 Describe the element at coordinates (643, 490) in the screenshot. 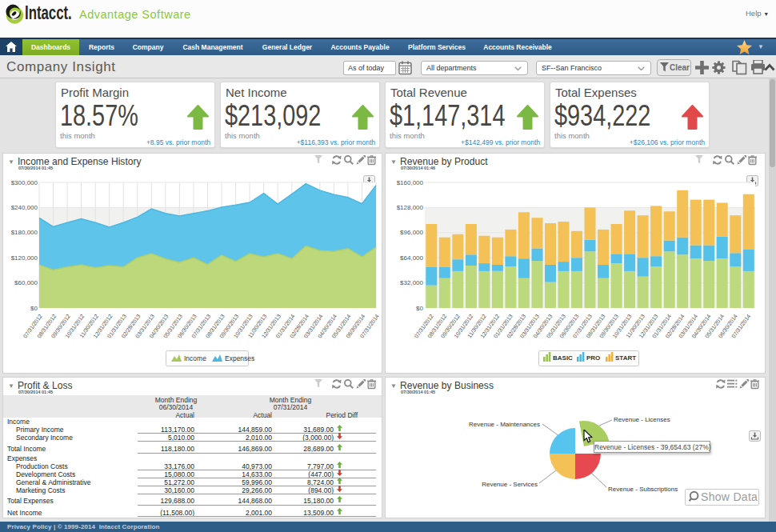

I see `svg-text: Revenue - Subscriptions` at that location.